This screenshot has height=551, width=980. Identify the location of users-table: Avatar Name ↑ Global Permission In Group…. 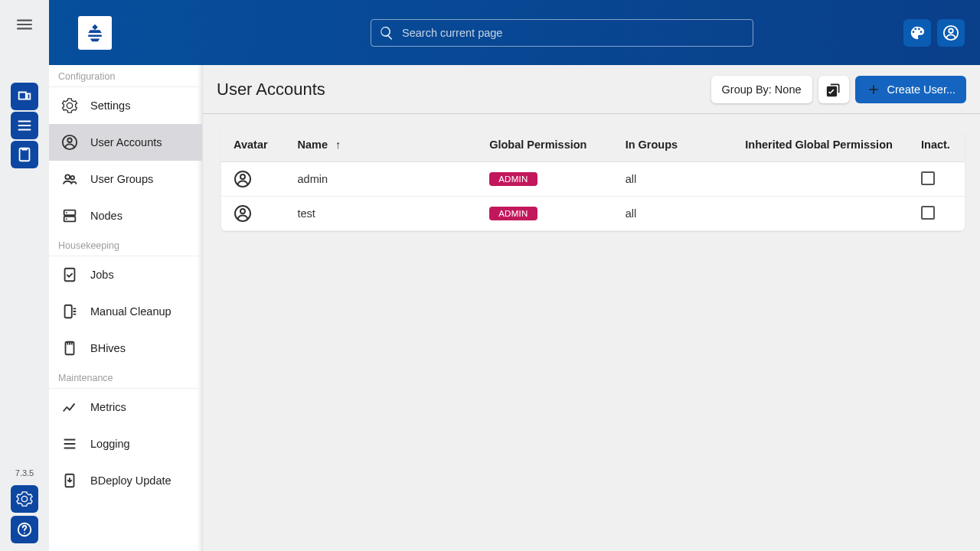
(593, 179).